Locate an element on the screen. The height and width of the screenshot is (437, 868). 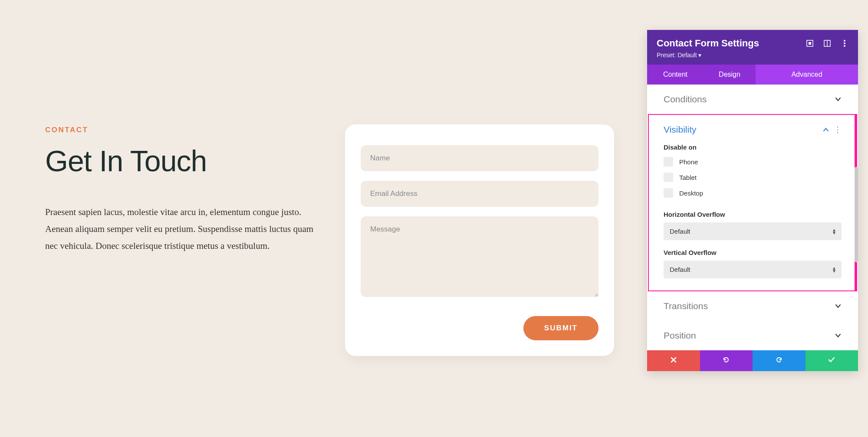
section-visibility: Visibility ⋮ is located at coordinates (753, 128).